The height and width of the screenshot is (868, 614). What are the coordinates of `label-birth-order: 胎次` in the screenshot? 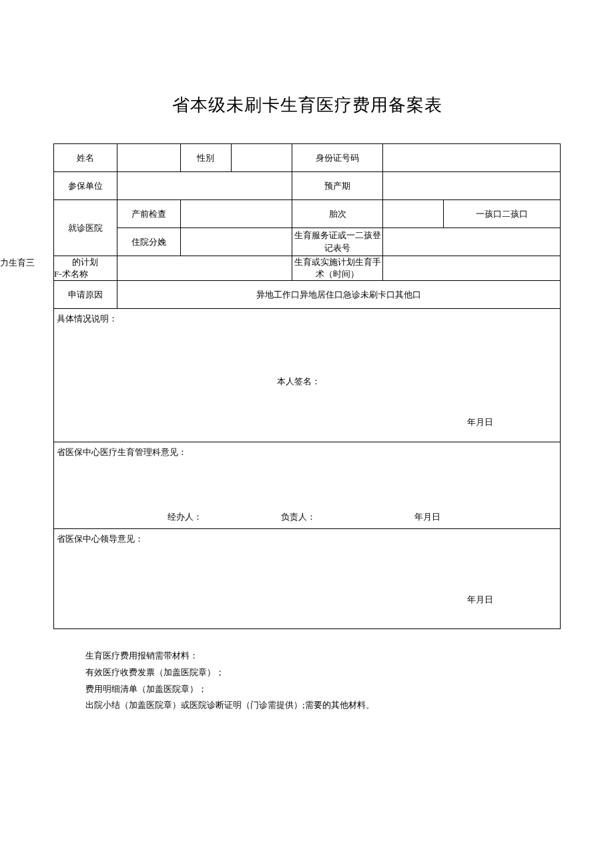 It's located at (338, 214).